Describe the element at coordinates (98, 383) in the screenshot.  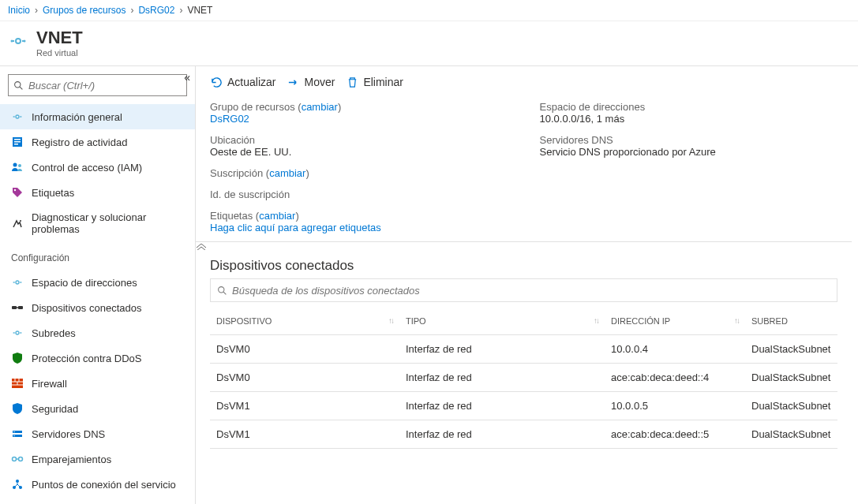
I see `sidebar-item-firewall: Firewall` at that location.